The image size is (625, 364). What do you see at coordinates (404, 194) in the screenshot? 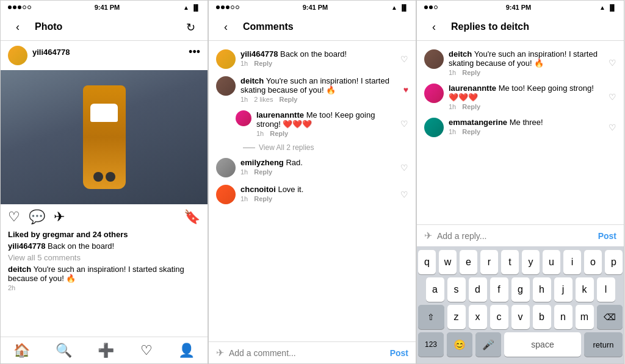
I see `like-comment-3: ♡` at bounding box center [404, 194].